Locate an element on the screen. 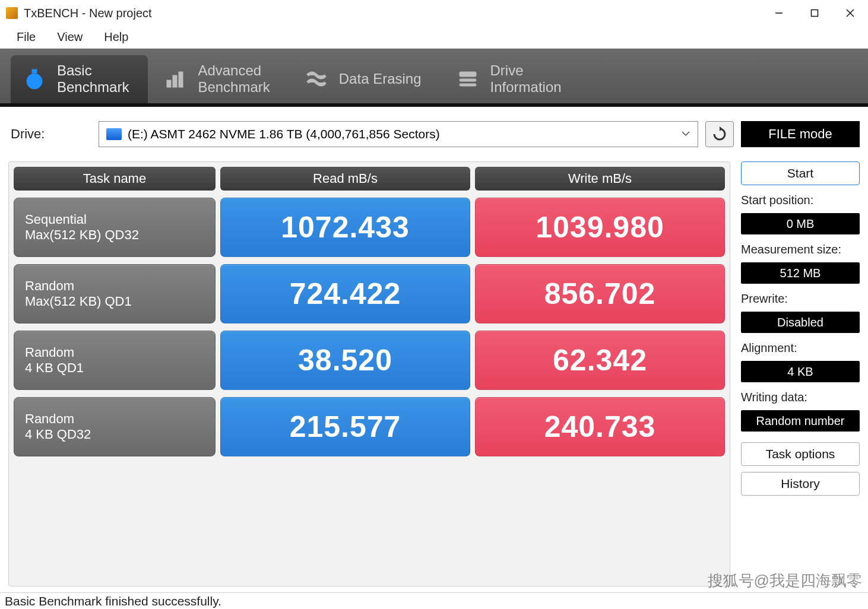 The height and width of the screenshot is (609, 868). writing-data-label: Writing data: is located at coordinates (800, 398).